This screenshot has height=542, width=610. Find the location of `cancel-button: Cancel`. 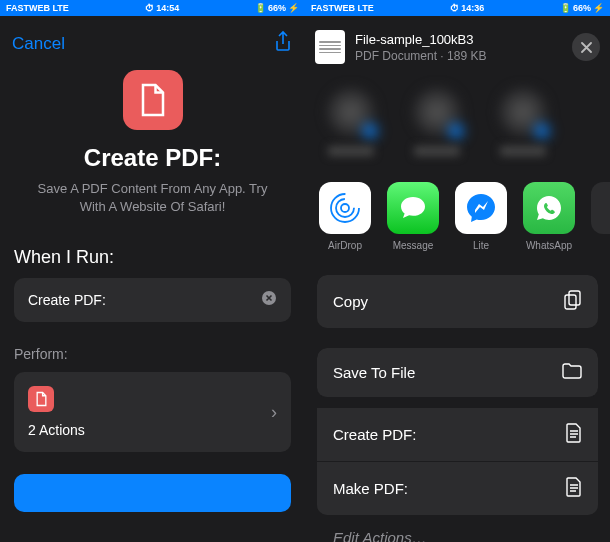

cancel-button: Cancel is located at coordinates (38, 44).